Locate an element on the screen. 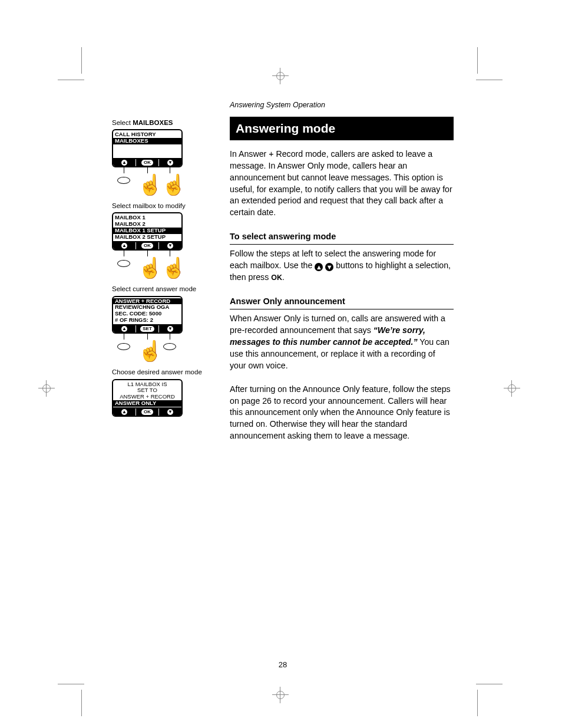  ok-label: OK is located at coordinates (277, 278).